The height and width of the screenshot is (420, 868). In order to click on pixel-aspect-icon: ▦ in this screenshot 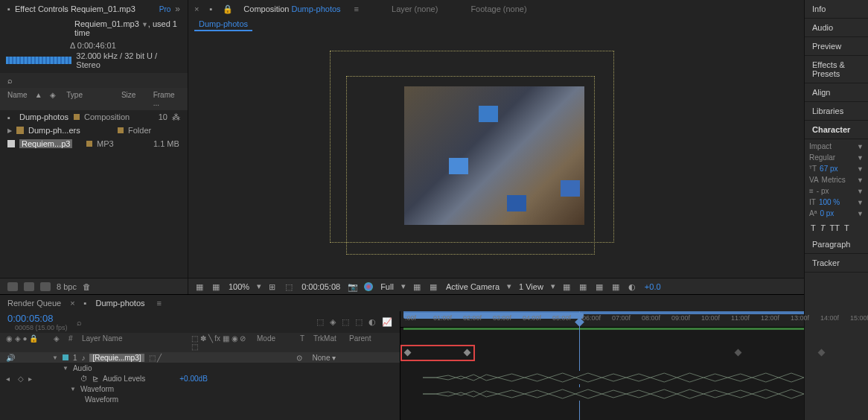, I will do `click(567, 287)`.